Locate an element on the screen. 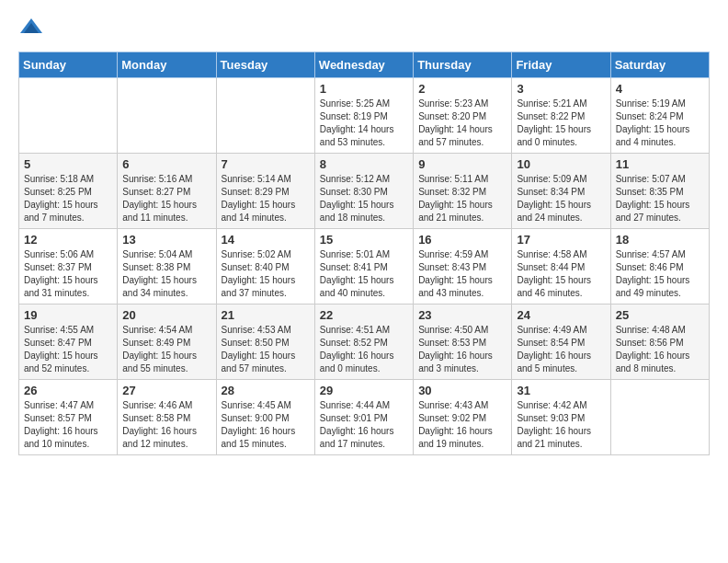 The image size is (728, 563). header-cell-monday: Monday is located at coordinates (167, 65).